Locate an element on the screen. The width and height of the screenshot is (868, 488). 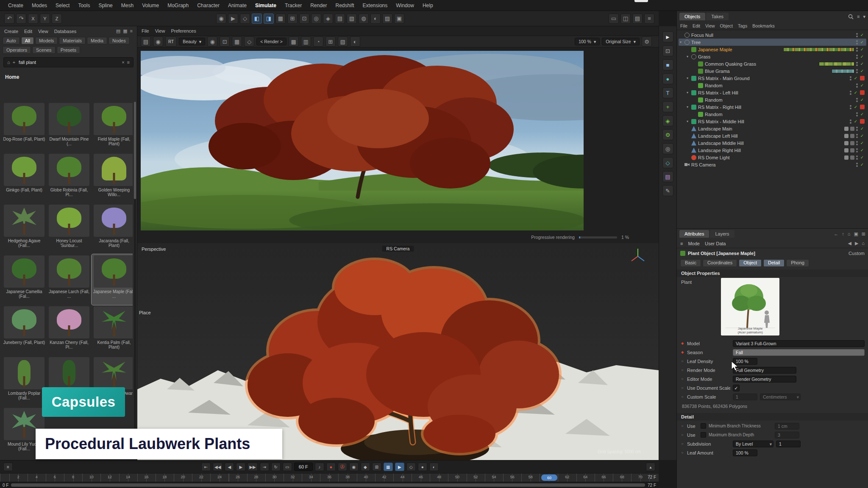
keying-button: ◆ is located at coordinates (365, 467).